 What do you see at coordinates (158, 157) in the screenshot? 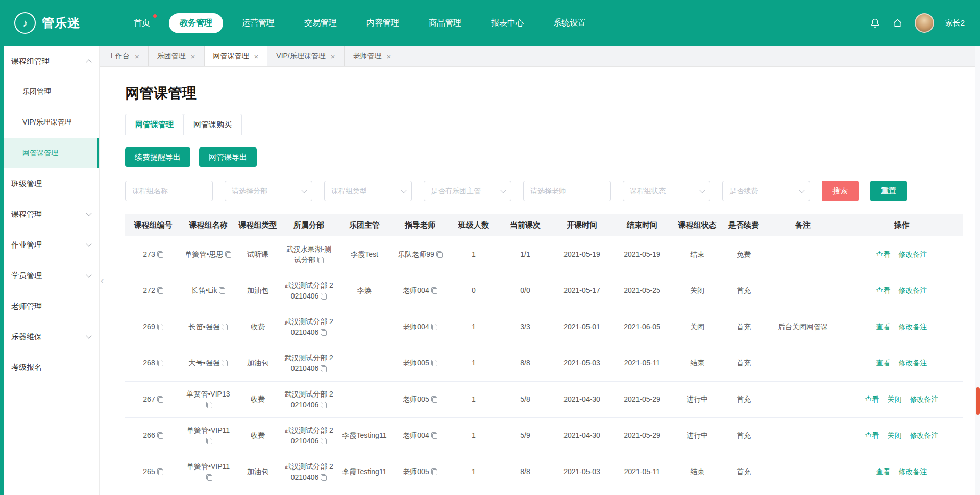
I see `renew-reminder-export-button: 续费提醒导出` at bounding box center [158, 157].